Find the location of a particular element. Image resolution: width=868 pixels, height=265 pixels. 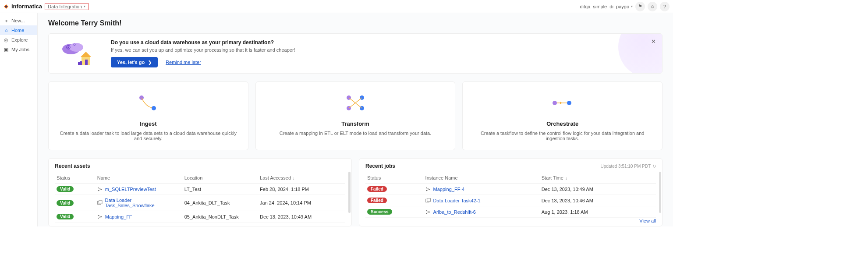

welcome-heading: Welcome Terry Smith! is located at coordinates (355, 23).